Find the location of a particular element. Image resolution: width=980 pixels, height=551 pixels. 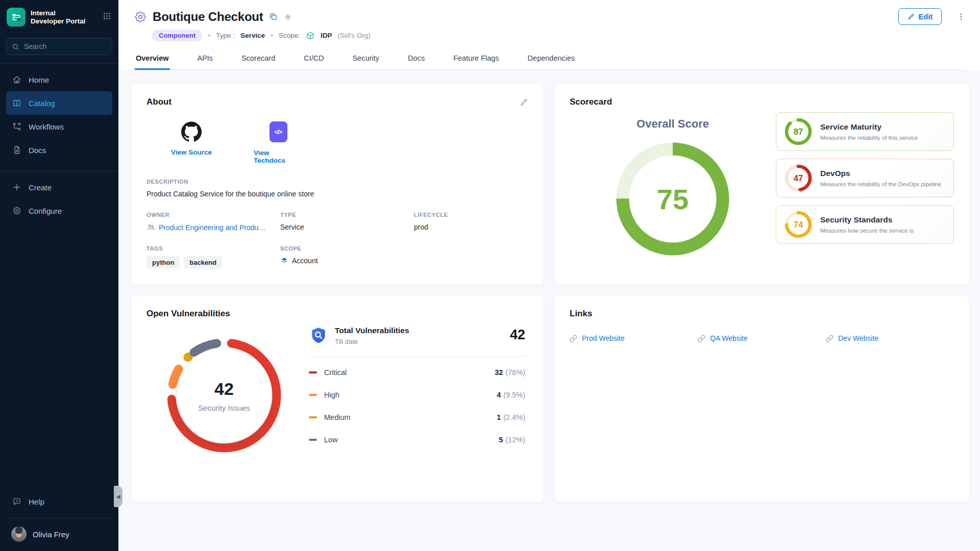

search-box is located at coordinates (59, 46).